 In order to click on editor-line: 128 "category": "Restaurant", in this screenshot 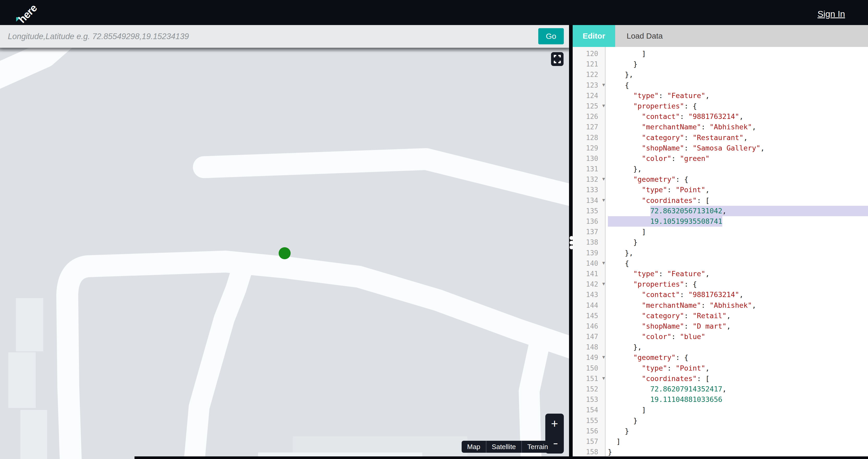, I will do `click(720, 138)`.